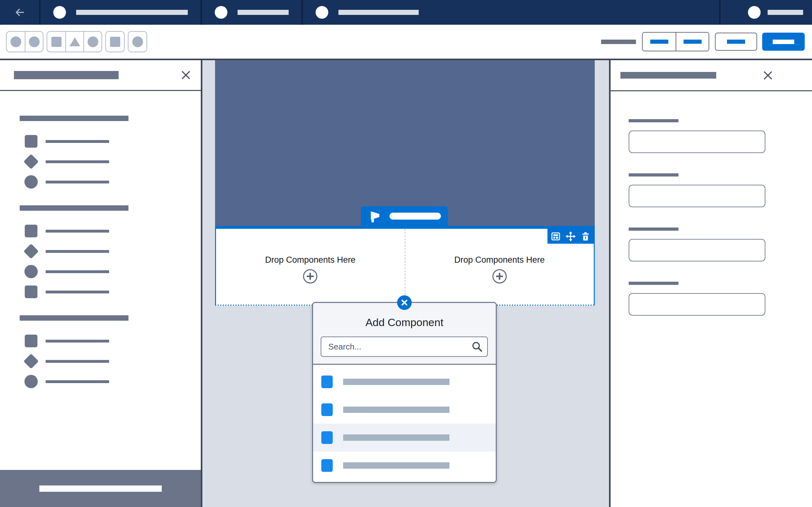  Describe the element at coordinates (311, 267) in the screenshot. I see `dropzone-left: Drop Components Here` at that location.